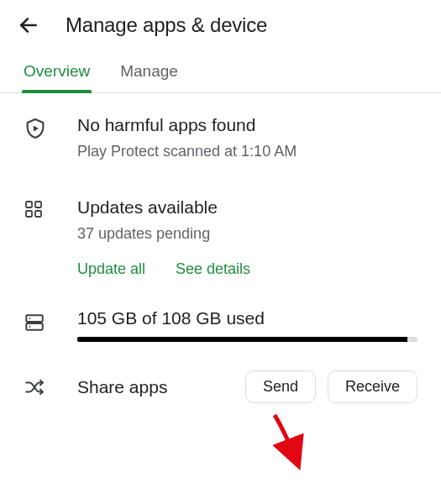 Image resolution: width=441 pixels, height=504 pixels. I want to click on send-button: Send, so click(281, 386).